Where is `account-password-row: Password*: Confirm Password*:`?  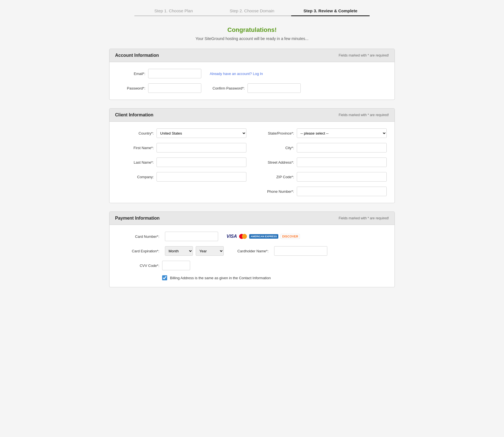 account-password-row: Password*: Confirm Password*: is located at coordinates (252, 88).